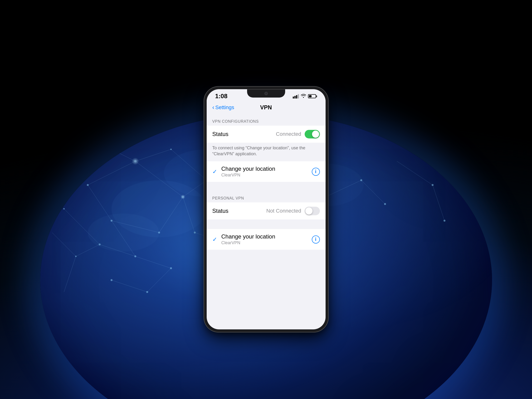  What do you see at coordinates (266, 187) in the screenshot?
I see `section-divider` at bounding box center [266, 187].